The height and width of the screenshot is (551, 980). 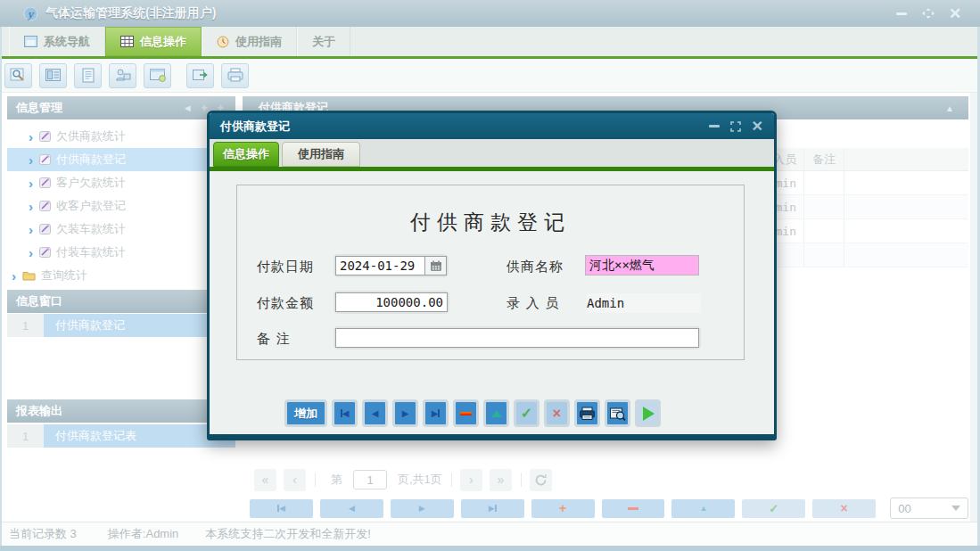 What do you see at coordinates (824, 160) in the screenshot?
I see `column-header-note: 备注` at bounding box center [824, 160].